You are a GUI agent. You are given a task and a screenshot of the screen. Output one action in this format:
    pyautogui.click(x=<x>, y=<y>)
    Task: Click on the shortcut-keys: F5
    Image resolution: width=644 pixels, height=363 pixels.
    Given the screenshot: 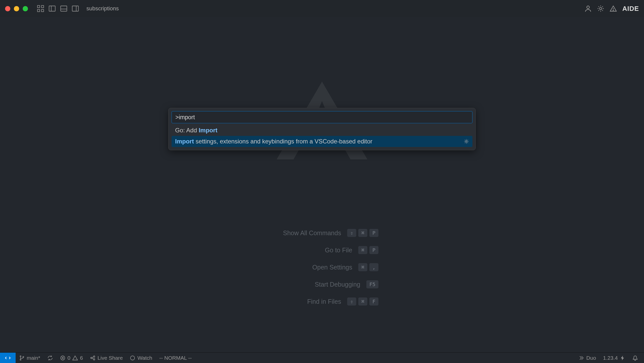 What is the action you would take?
    pyautogui.click(x=372, y=284)
    